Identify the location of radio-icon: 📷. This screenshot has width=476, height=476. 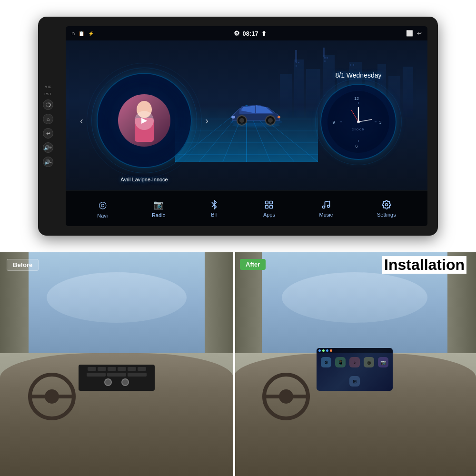
(159, 205).